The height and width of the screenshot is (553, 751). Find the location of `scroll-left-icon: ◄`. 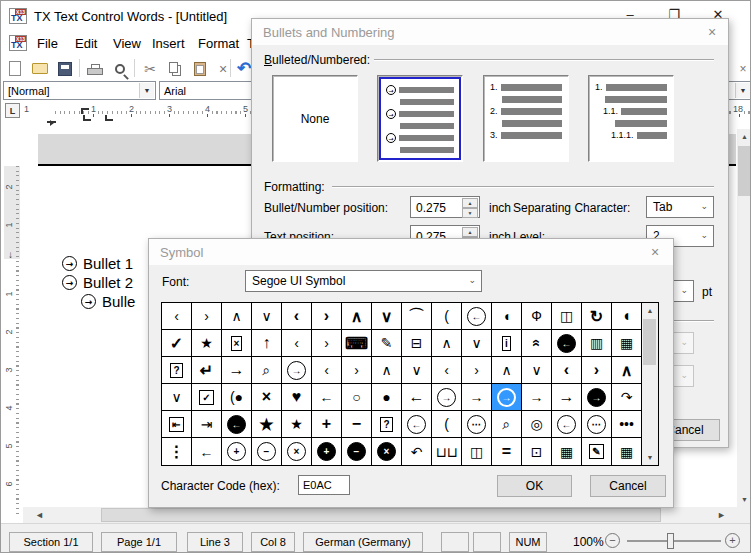

scroll-left-icon: ◄ is located at coordinates (40, 515).